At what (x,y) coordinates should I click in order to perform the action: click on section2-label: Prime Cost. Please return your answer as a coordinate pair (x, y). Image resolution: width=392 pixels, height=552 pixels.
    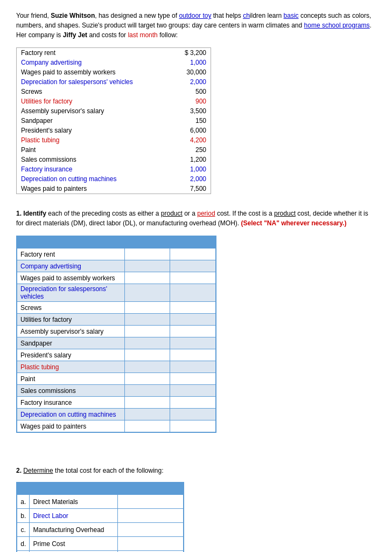
    Looking at the image, I should click on (73, 544).